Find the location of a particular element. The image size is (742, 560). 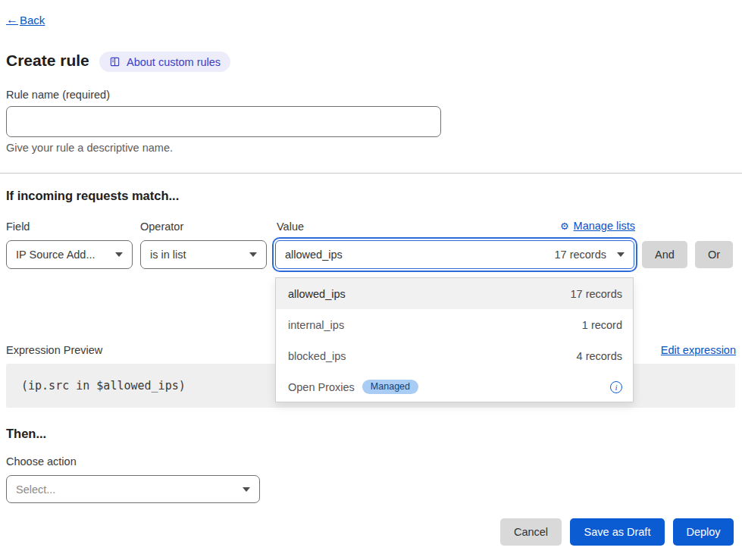

manage-lists-label: Manage lists is located at coordinates (605, 226).